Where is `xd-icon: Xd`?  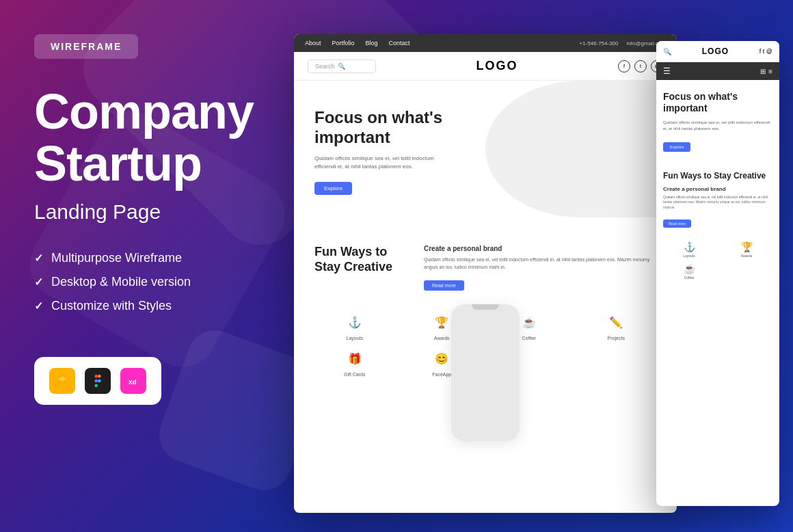 xd-icon: Xd is located at coordinates (133, 381).